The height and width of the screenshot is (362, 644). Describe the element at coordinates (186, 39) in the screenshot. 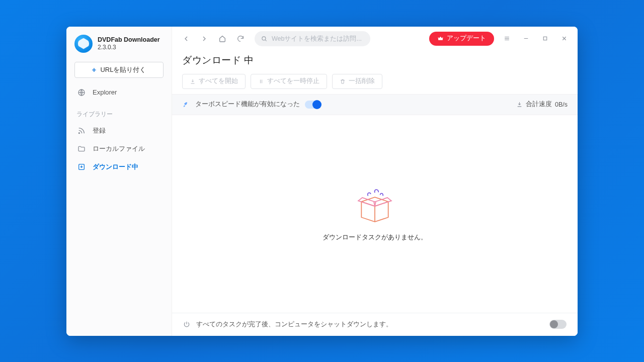

I see `nav-back-button` at that location.